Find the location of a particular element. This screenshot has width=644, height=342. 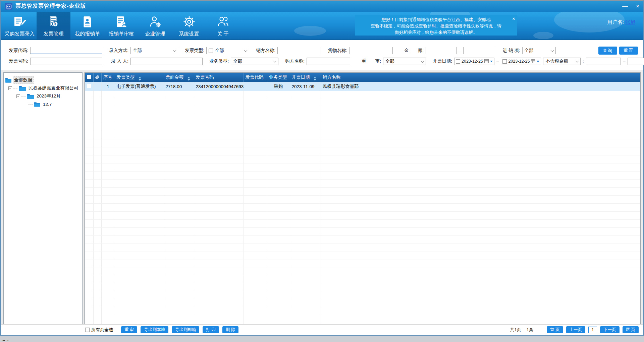

total-pages: 共1页 is located at coordinates (516, 330).